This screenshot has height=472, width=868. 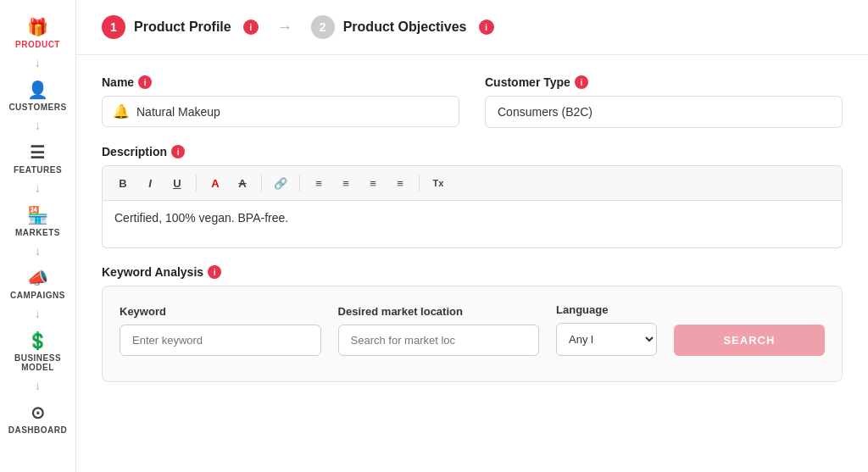 What do you see at coordinates (215, 183) in the screenshot?
I see `font-color-button: A` at bounding box center [215, 183].